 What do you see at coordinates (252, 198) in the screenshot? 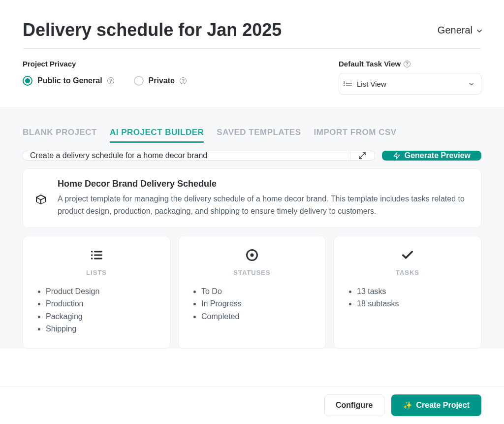
I see `preview-card: Home Decor Brand Delivery Schedule A pro…` at bounding box center [252, 198].